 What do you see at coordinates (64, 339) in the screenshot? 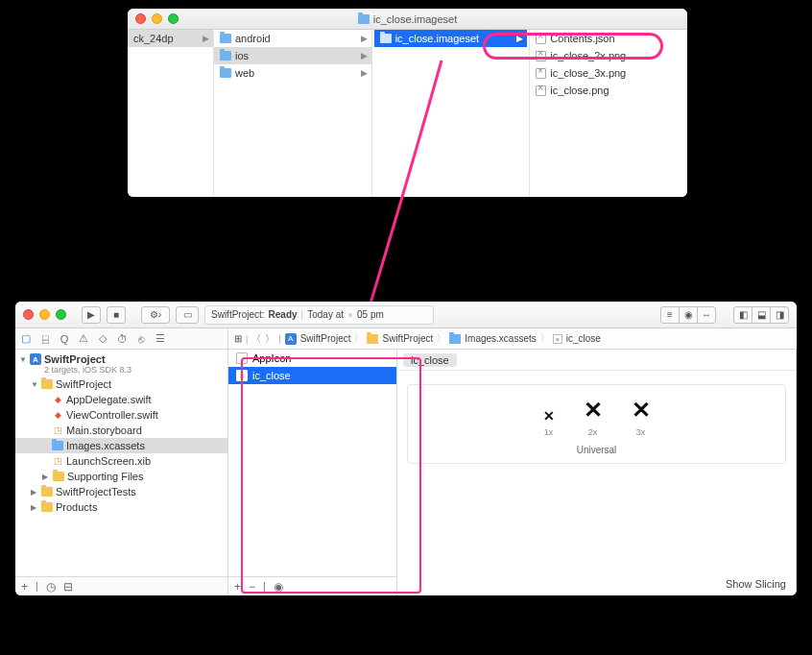
I see `find-navigator-icon: Q` at bounding box center [64, 339].